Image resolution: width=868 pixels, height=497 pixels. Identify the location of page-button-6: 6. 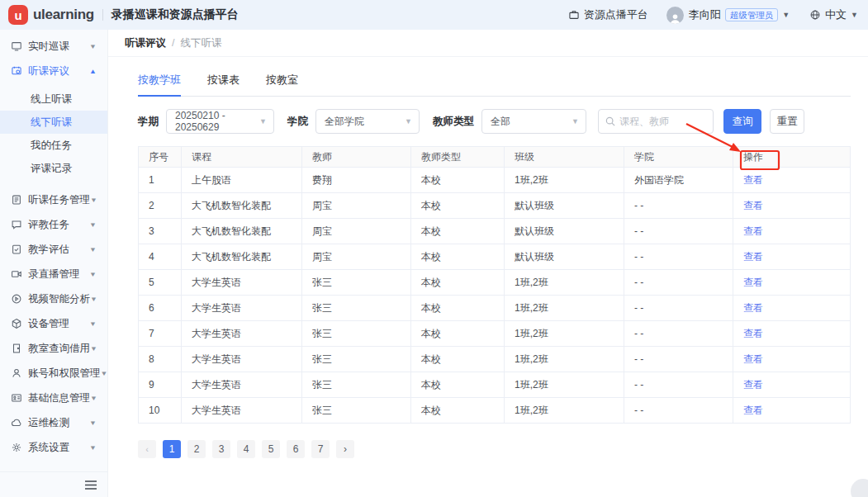
(296, 449).